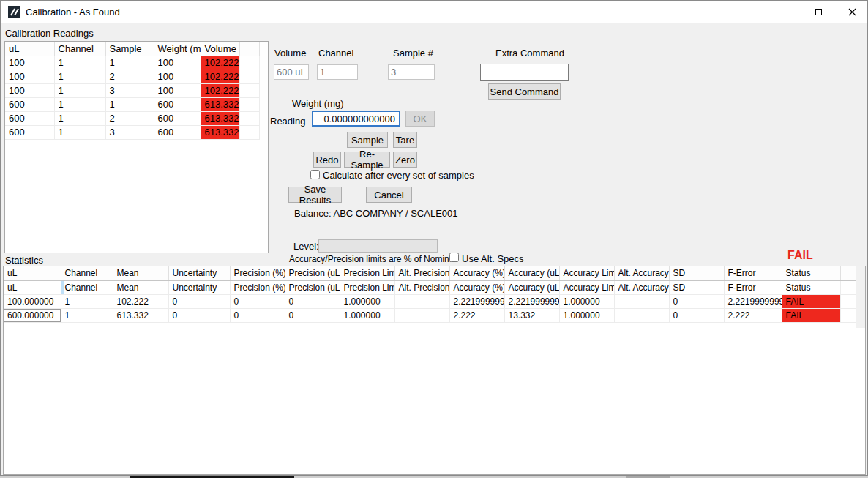  What do you see at coordinates (422, 274) in the screenshot?
I see `stats-col-alt-precision: Alt. Precision` at bounding box center [422, 274].